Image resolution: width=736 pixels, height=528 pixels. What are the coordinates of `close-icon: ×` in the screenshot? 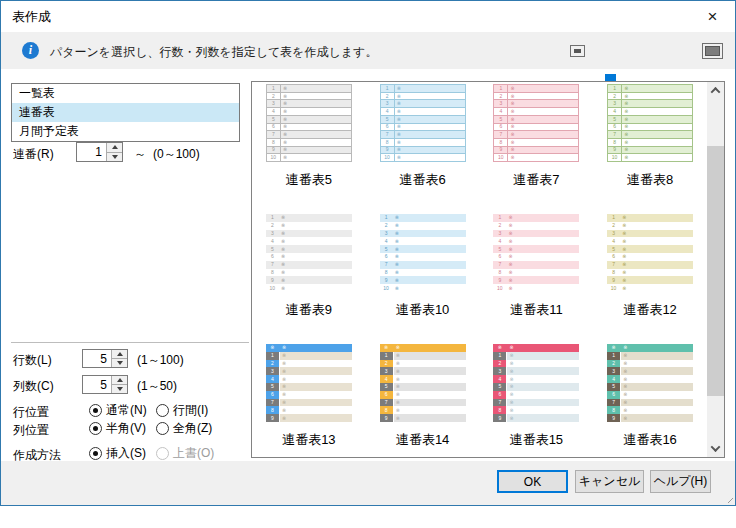 It's located at (713, 16).